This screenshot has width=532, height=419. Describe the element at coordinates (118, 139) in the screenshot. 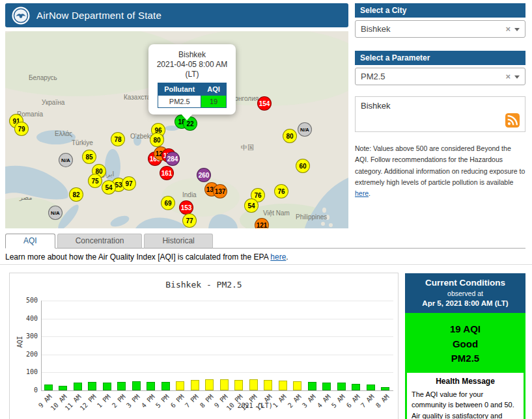

I see `aqi-marker: 78` at that location.